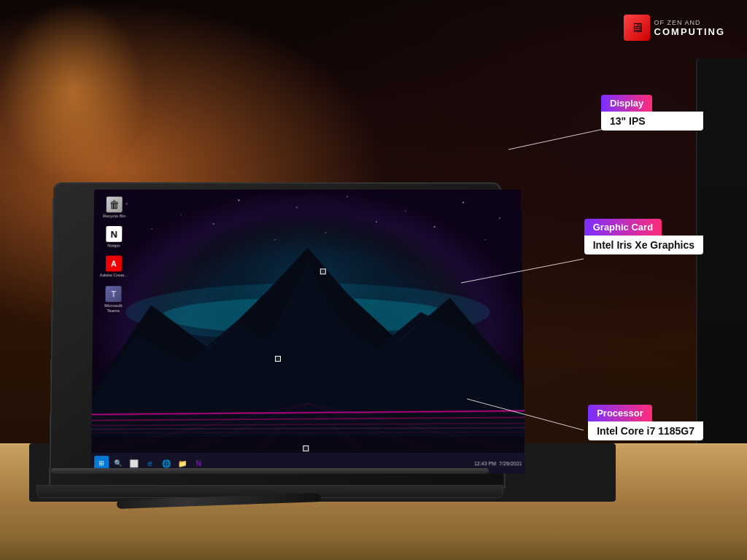  Describe the element at coordinates (637, 28) in the screenshot. I see `brand-icon-symbol: 🖥` at that location.